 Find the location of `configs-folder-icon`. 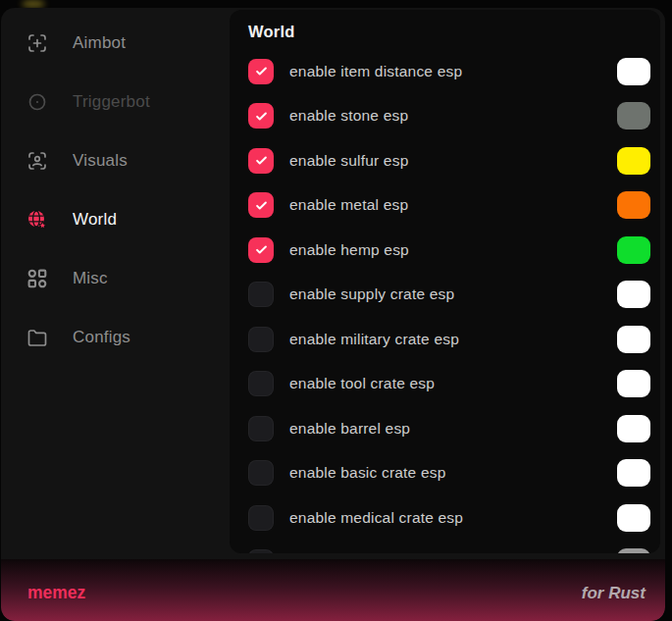

configs-folder-icon is located at coordinates (37, 337).